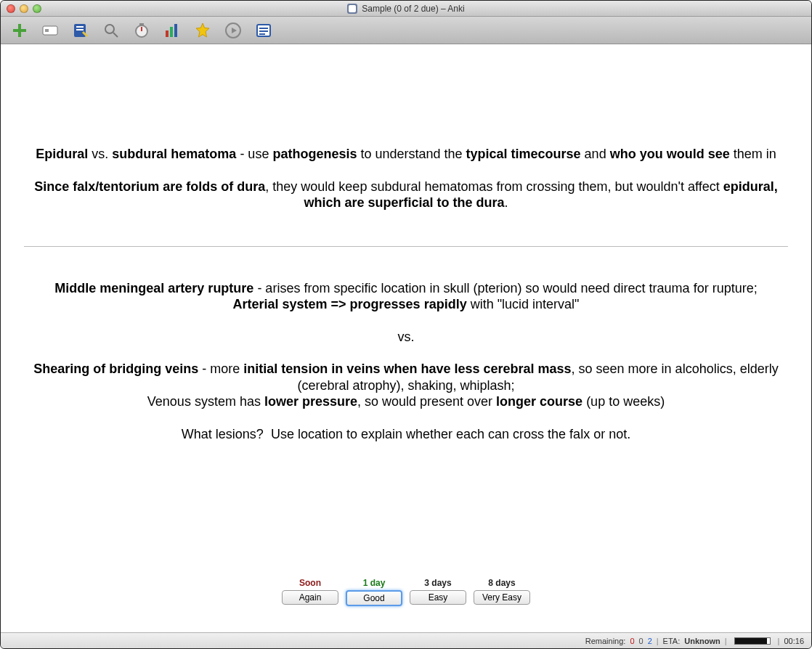 This screenshot has height=649, width=812. Describe the element at coordinates (406, 640) in the screenshot. I see `status-bar: Remaining: 0 0 2 | ETA: Unknown | | 00:1…` at that location.